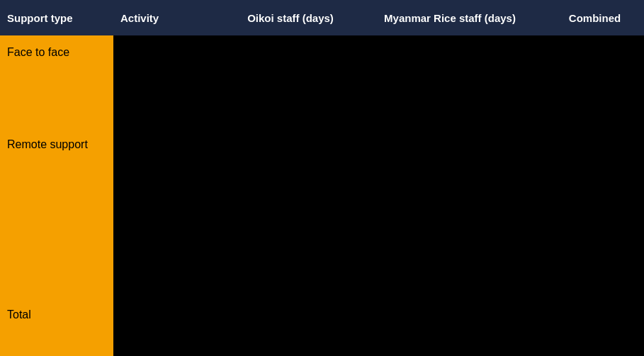  What do you see at coordinates (19, 315) in the screenshot?
I see `total-label: Total` at bounding box center [19, 315].